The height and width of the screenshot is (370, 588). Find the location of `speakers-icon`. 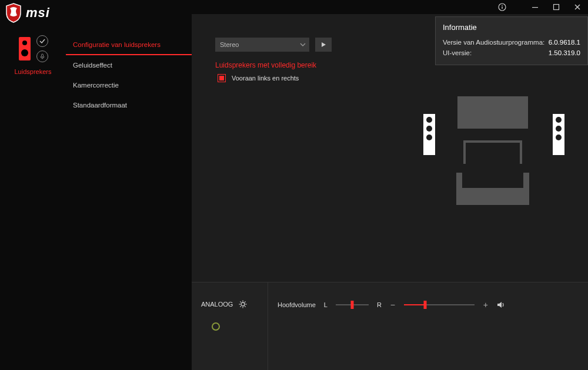

speakers-icon is located at coordinates (25, 49).